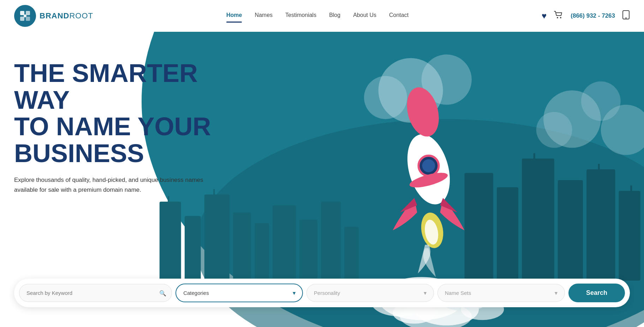 The width and height of the screenshot is (644, 327). I want to click on hero-title-line2: TO NAME YOUR, so click(112, 126).